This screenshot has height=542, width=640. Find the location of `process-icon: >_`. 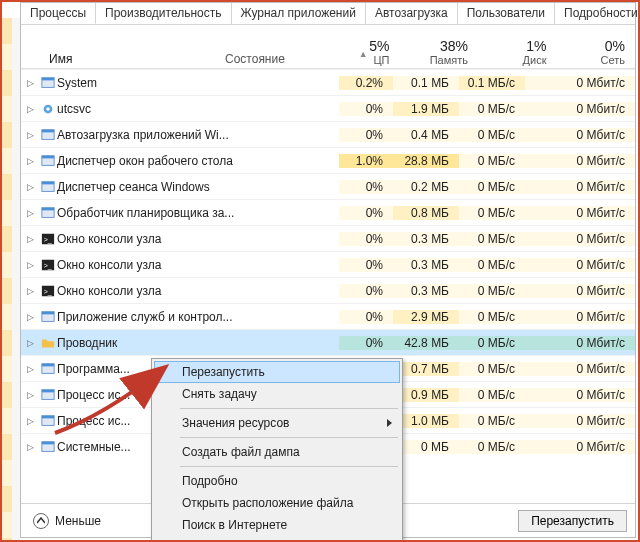

process-icon: >_ is located at coordinates (48, 291).